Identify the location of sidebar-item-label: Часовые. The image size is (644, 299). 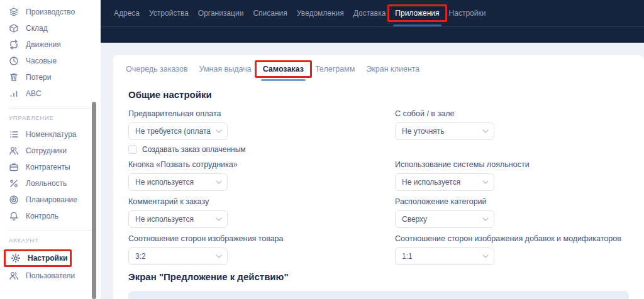
(42, 61).